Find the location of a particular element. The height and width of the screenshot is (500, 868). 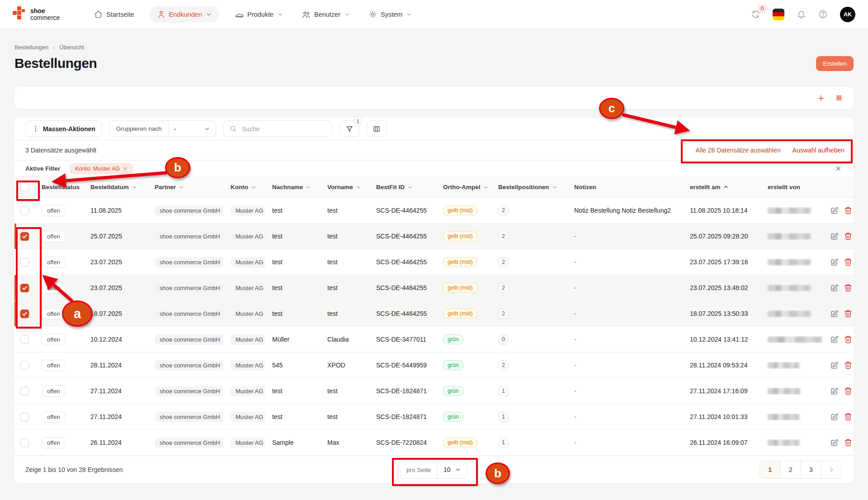

column-header-konto: Konto is located at coordinates (244, 187).